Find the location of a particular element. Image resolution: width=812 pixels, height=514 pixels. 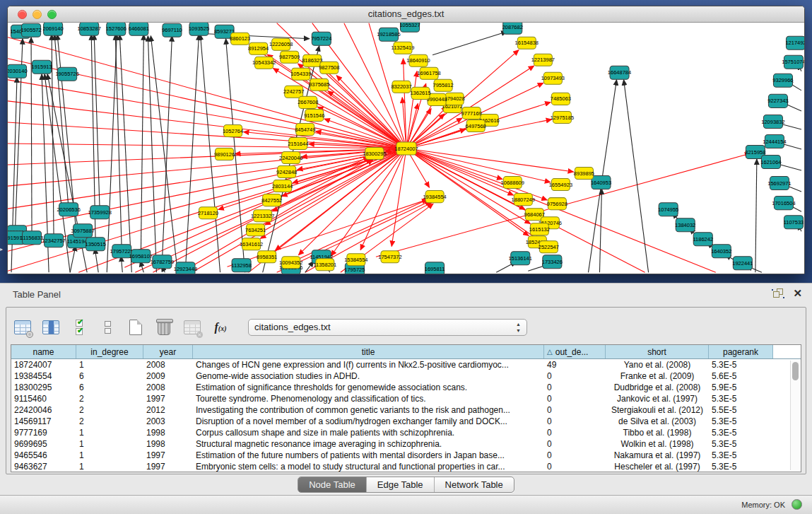

column-header-out_de: △out_de... is located at coordinates (575, 352).